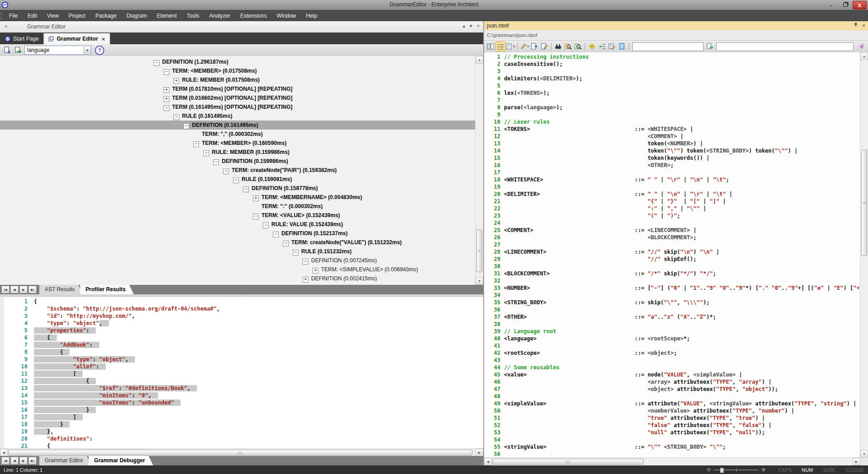  What do you see at coordinates (864, 255) in the screenshot?
I see `grammar-vertical-scrollbar: ▲ ▼ ≡` at bounding box center [864, 255].